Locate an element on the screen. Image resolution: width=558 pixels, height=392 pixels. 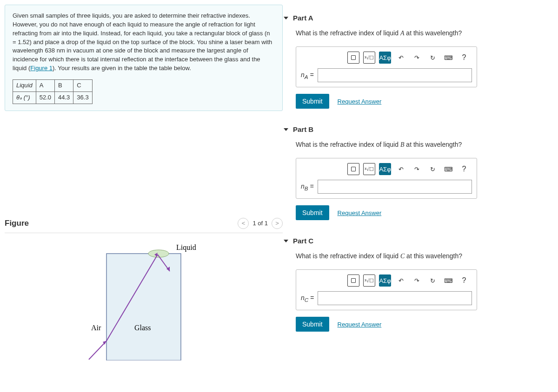
submit-button-c: Submit is located at coordinates (312, 324).